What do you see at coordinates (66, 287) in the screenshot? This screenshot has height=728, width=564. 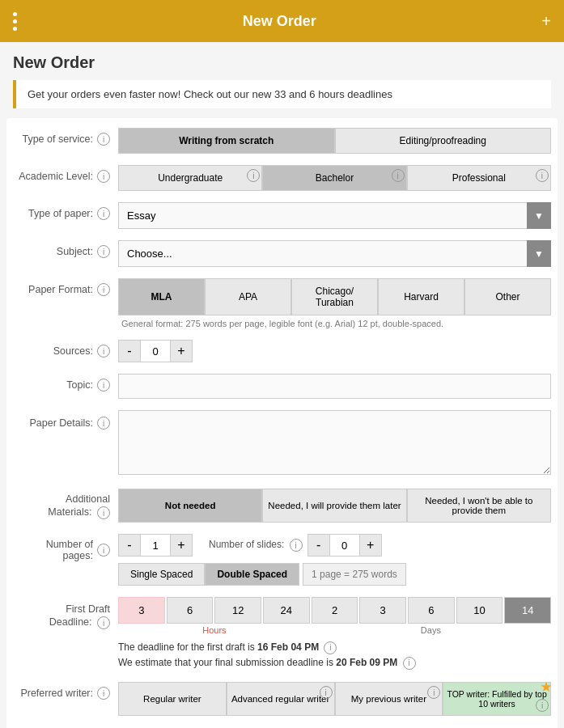 I see `paper-format-label: Paper Format: i` at bounding box center [66, 287].